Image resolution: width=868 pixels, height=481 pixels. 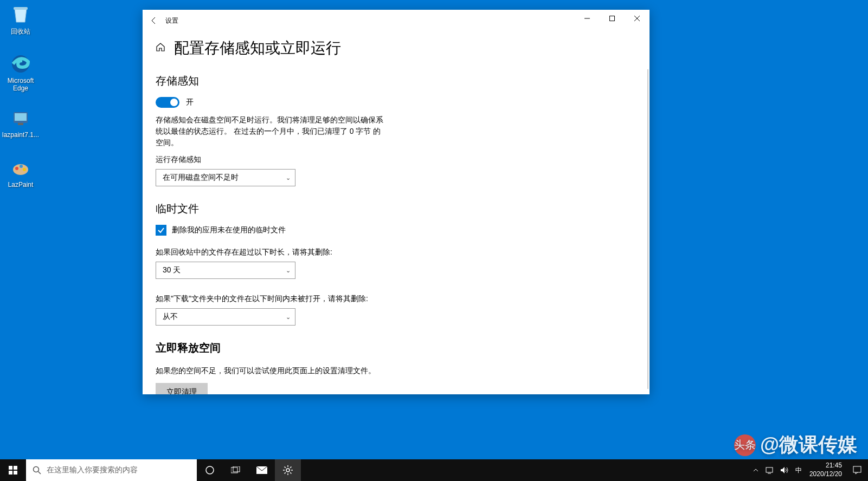 I want to click on recycle-bin-icon, so click(x=21, y=14).